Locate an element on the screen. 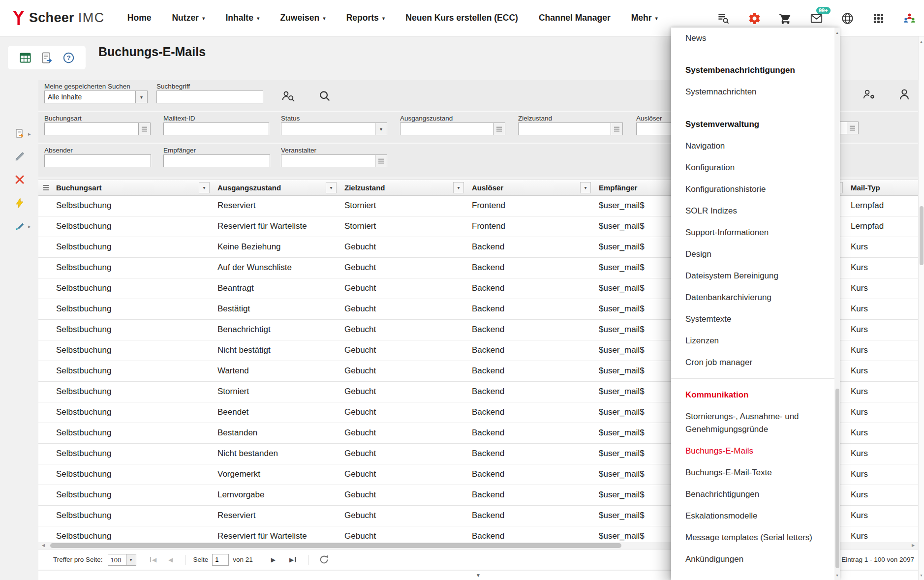 The width and height of the screenshot is (924, 580). column-header-ausl-ser: Auslöser▾ is located at coordinates (529, 188).